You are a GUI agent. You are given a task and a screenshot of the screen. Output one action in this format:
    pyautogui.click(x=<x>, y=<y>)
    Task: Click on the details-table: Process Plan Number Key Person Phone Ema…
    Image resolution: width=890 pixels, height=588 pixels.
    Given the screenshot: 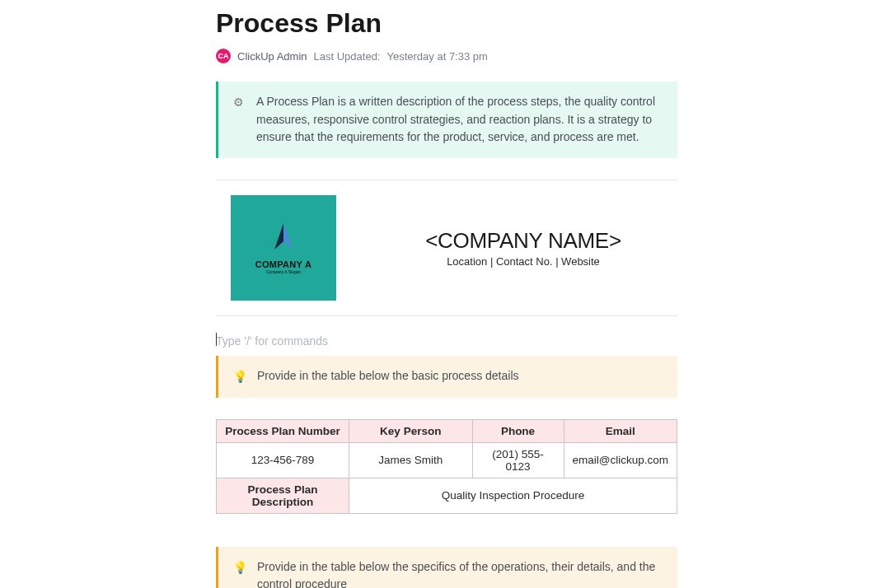 What is the action you would take?
    pyautogui.click(x=447, y=466)
    